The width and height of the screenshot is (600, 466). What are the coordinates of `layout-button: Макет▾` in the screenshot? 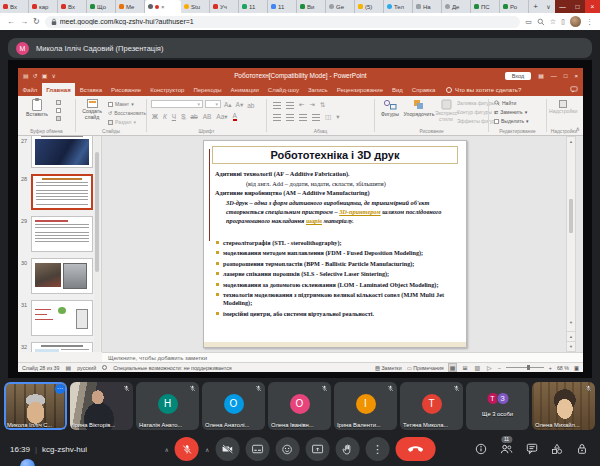 It's located at (121, 104).